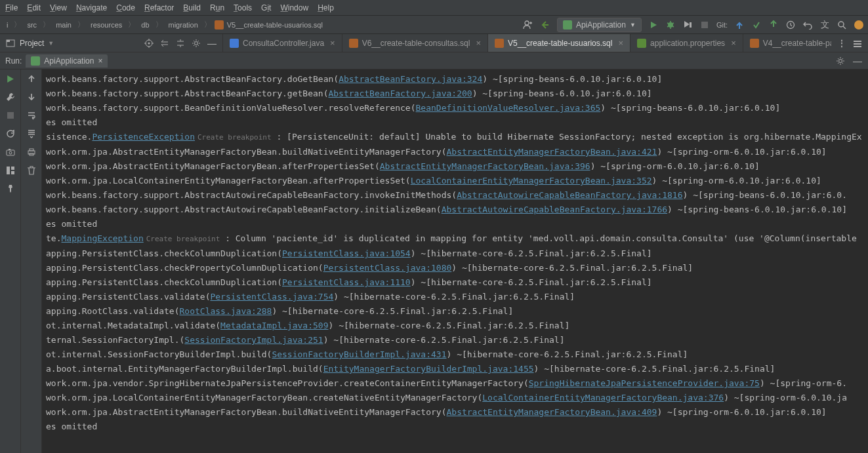  Describe the element at coordinates (808, 25) in the screenshot. I see `git-rollback-icon` at that location.